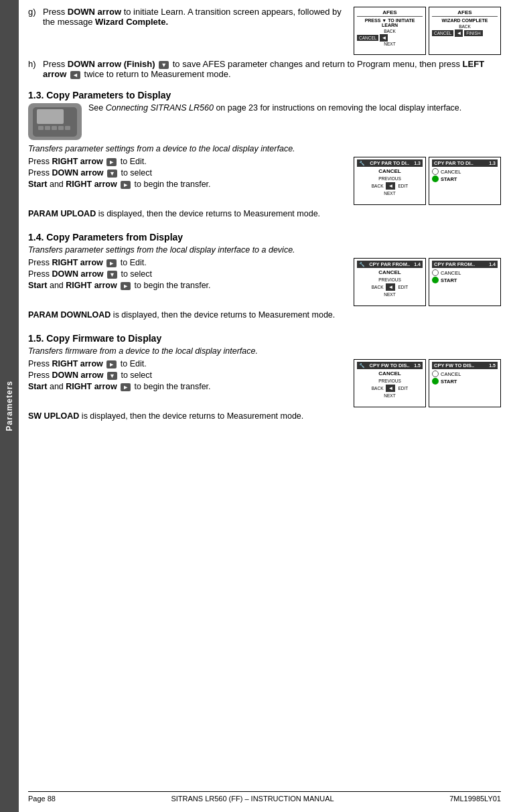 This screenshot has width=513, height=812. I want to click on screen-14-2-start-row: START, so click(465, 280).